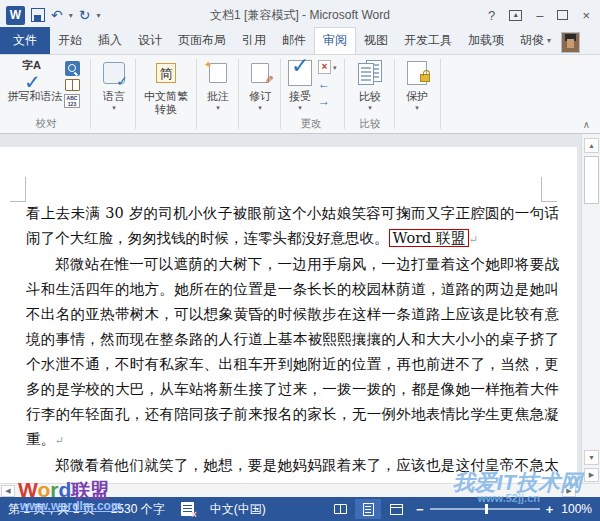 The width and height of the screenshot is (600, 521). What do you see at coordinates (208, 64) in the screenshot?
I see `sparkle-icon: ✦` at bounding box center [208, 64].